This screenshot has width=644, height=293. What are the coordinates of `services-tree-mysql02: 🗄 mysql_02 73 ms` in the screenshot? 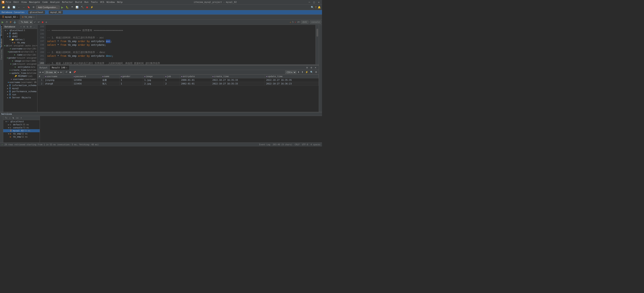 It's located at (22, 131).